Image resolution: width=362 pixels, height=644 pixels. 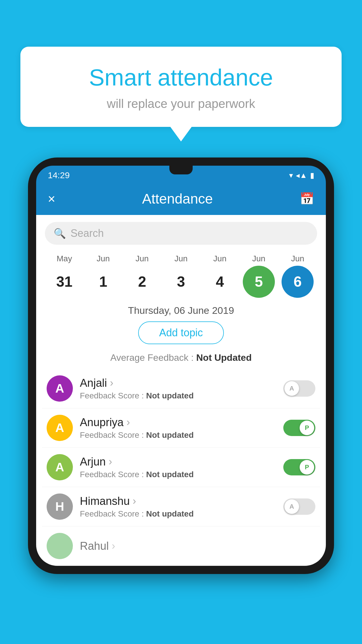 I want to click on cal-month-1: Jun, so click(x=103, y=259).